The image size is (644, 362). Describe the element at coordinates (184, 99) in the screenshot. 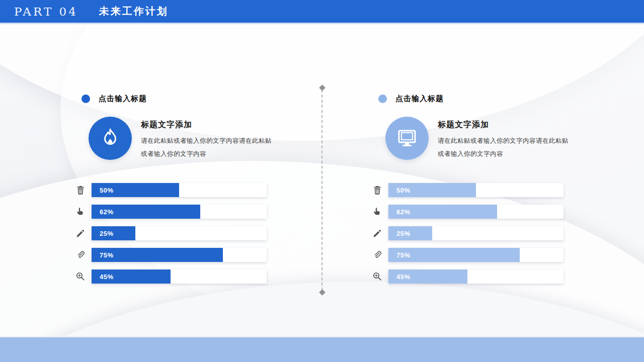

I see `left-section-header: 点击输入标题` at that location.